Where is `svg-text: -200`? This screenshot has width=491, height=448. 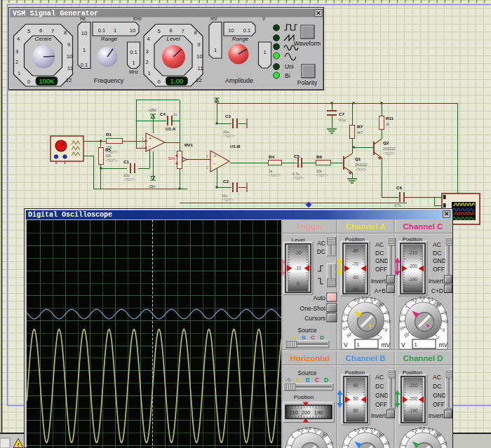 svg-text: -200 is located at coordinates (412, 266).